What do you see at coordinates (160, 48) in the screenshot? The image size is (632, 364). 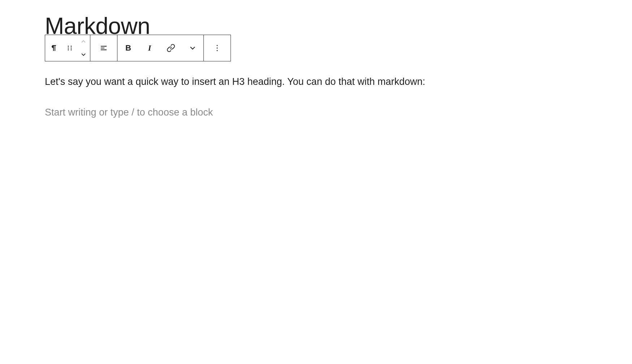 I see `toolbar-group-format: B I` at bounding box center [160, 48].